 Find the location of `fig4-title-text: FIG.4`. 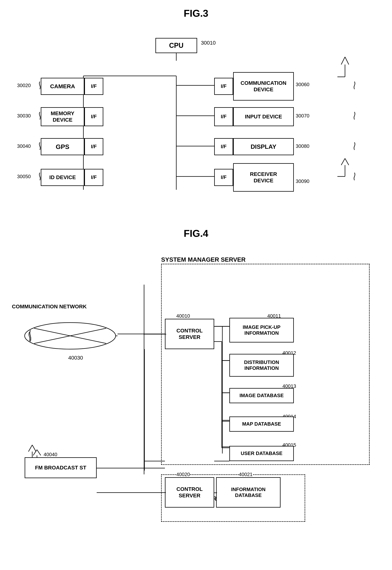

fig4-title-text: FIG.4 is located at coordinates (196, 234).